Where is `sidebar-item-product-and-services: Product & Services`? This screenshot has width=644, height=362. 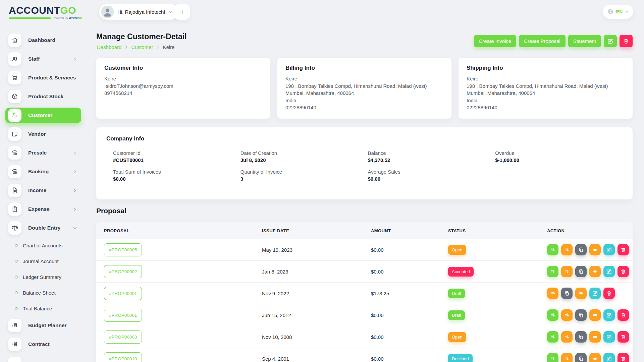 sidebar-item-product-and-services: Product & Services is located at coordinates (43, 78).